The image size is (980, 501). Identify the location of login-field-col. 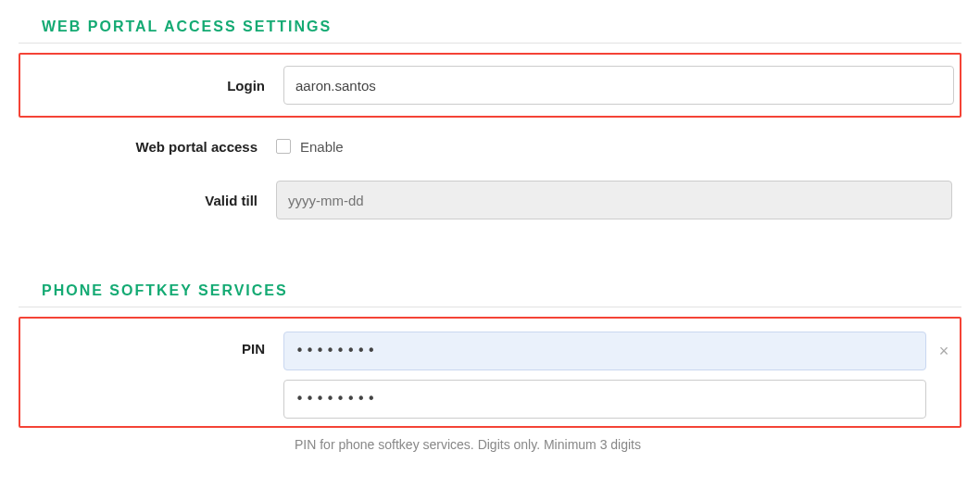
(619, 85).